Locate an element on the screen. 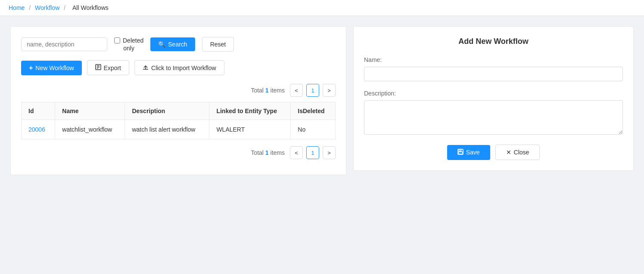  breadcrumb-sep1: / is located at coordinates (31, 8).